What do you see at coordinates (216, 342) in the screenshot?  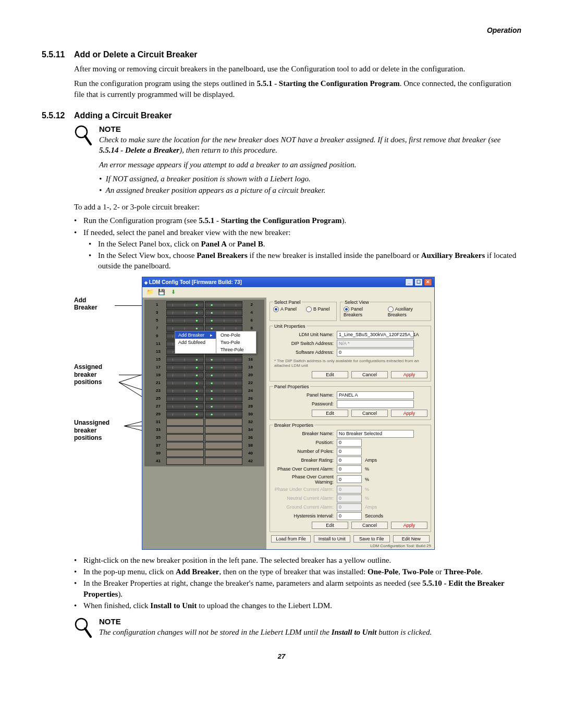 I see `context-menu: Add Breaker▸ One-Pole Add Subfeed Two-Po…` at bounding box center [216, 342].